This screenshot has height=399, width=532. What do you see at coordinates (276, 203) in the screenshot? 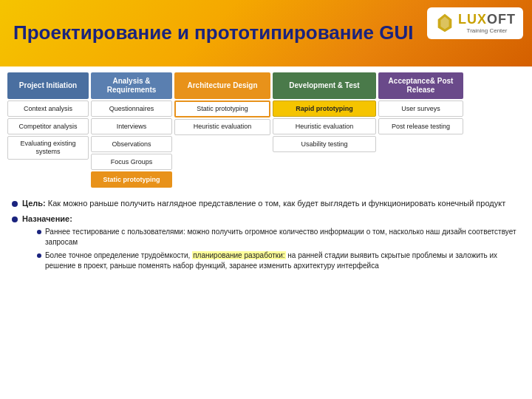
I see `goal-body: Как можно раньше получить наглядное пред…` at bounding box center [276, 203].